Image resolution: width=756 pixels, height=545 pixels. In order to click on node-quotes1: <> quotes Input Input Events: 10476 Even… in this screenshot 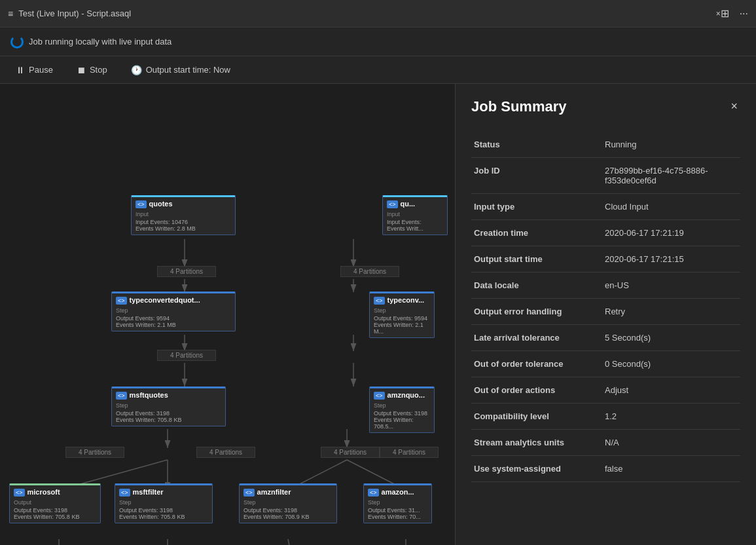, I will do `click(183, 215)`.